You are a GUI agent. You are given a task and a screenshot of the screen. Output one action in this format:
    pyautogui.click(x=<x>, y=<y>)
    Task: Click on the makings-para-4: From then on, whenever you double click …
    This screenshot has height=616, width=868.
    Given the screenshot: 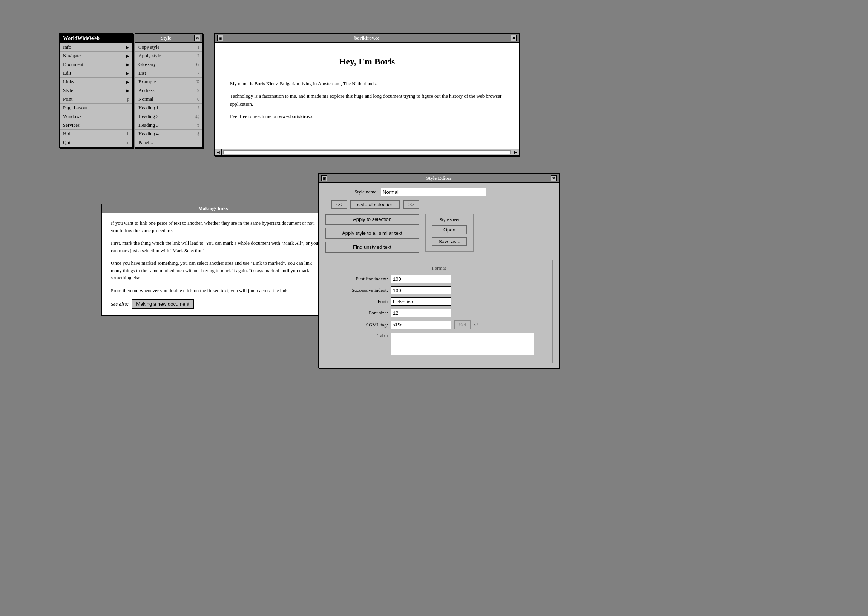 What is the action you would take?
    pyautogui.click(x=216, y=291)
    